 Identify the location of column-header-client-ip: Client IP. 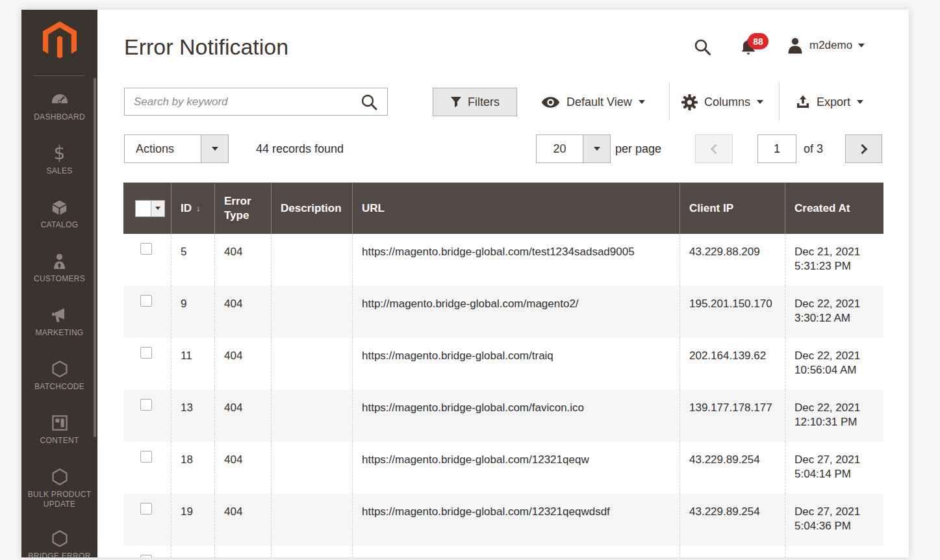
(732, 208).